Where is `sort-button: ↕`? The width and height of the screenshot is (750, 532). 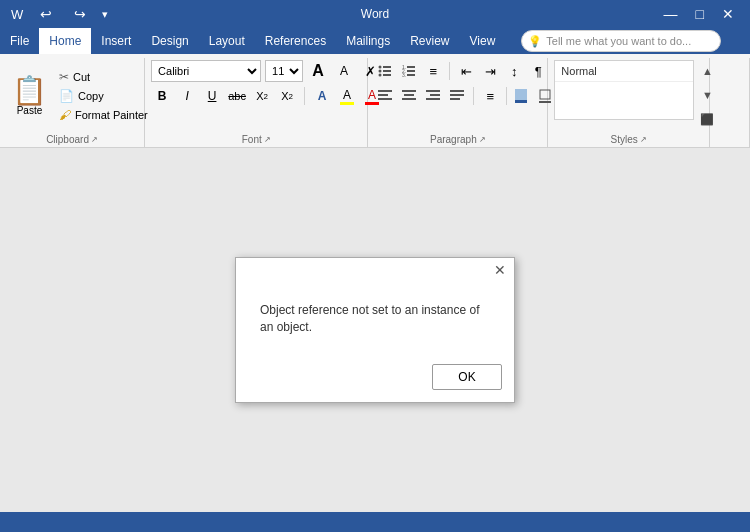
sort-button: ↕ is located at coordinates (514, 71).